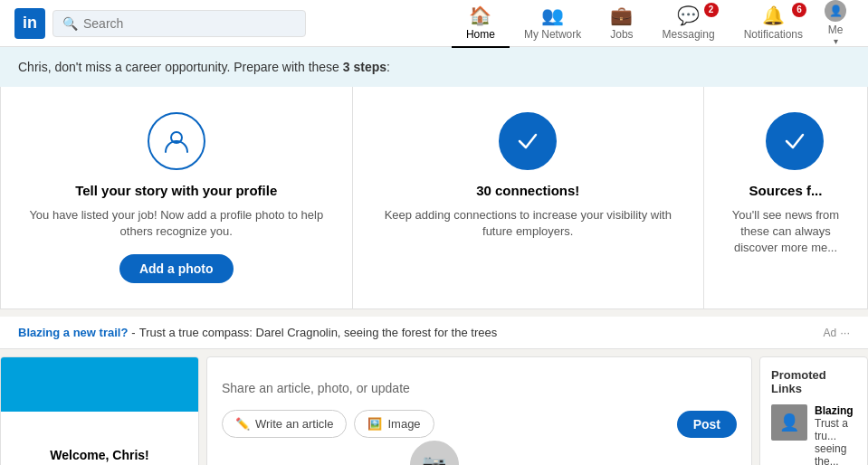  Describe the element at coordinates (529, 223) in the screenshot. I see `step2-description: Keep adding connections to increase your…` at that location.